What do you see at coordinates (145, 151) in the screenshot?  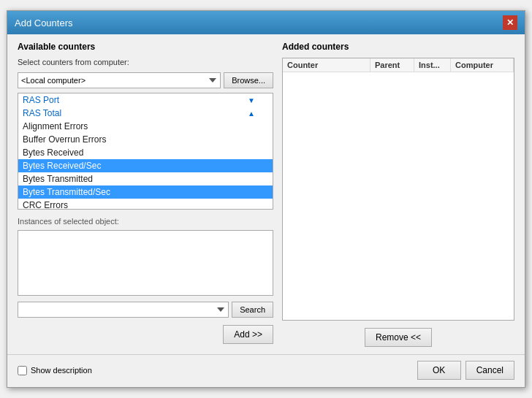 I see `counters-list: RAS Port ▼ RAS Total ▲ Alignment Errors …` at bounding box center [145, 151].